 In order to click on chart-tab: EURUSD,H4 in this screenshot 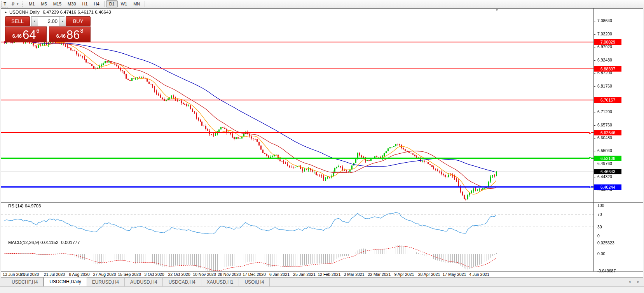, I will do `click(106, 282)`.